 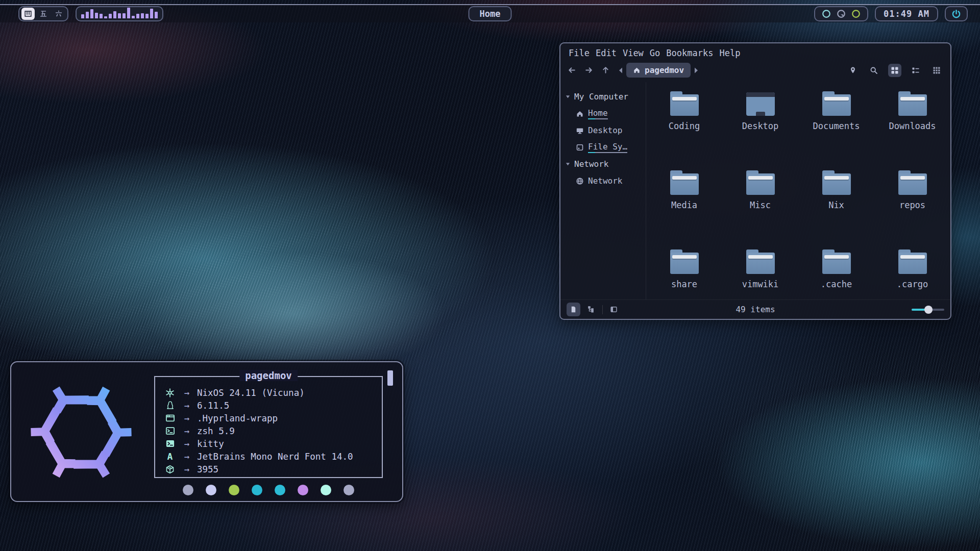 What do you see at coordinates (601, 97) in the screenshot?
I see `section-label: My Computer` at bounding box center [601, 97].